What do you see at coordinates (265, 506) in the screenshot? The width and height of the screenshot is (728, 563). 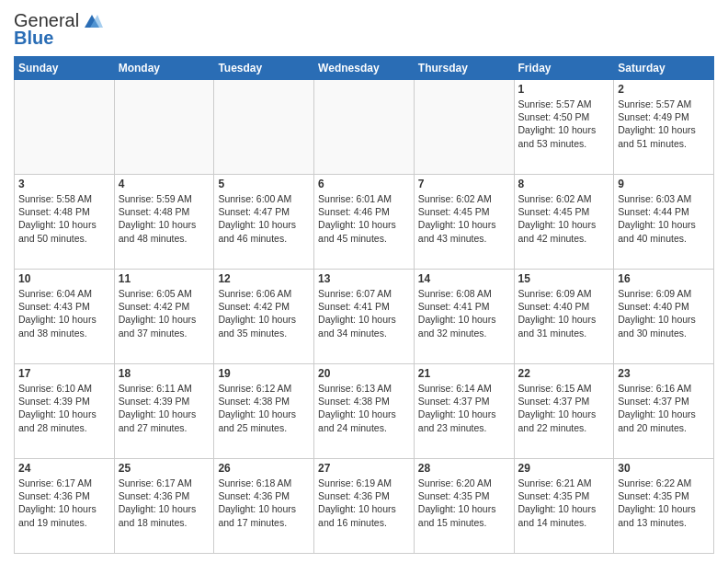 I see `calendar-cell: 26Sunrise: 6:18 AMSunset: 4:36 PMDayligh…` at bounding box center [265, 506].